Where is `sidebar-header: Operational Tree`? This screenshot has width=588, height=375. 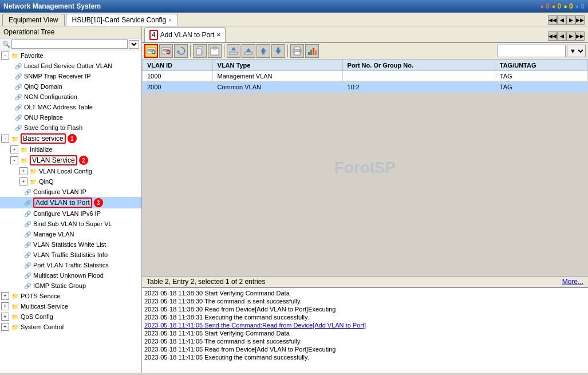
sidebar-header: Operational Tree is located at coordinates (71, 32).